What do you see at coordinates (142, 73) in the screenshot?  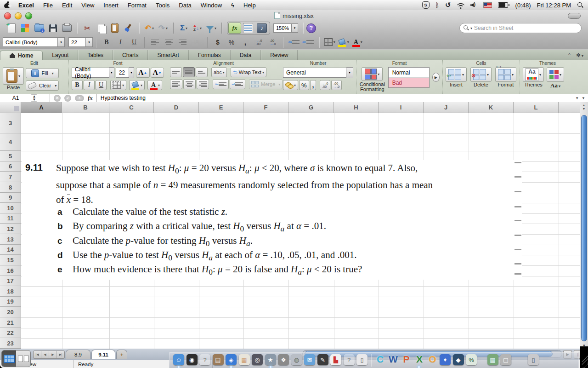 I see `grow-font-button: A▲` at bounding box center [142, 73].